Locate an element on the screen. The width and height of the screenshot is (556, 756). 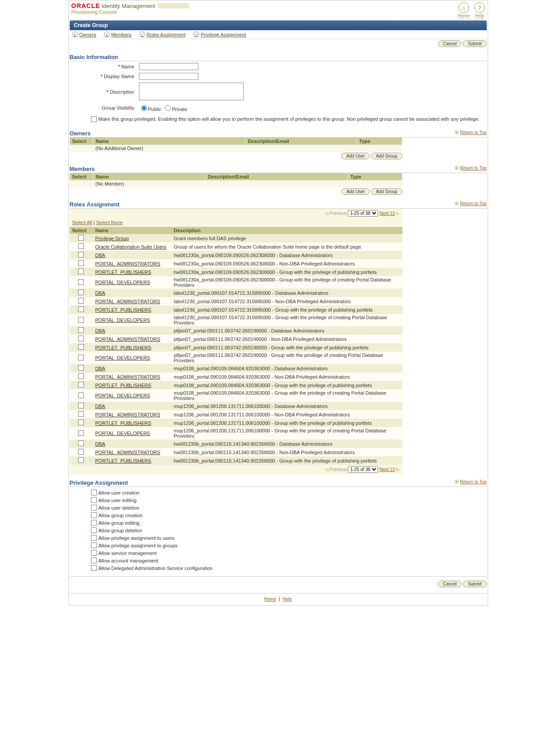
display-name-input is located at coordinates (169, 76).